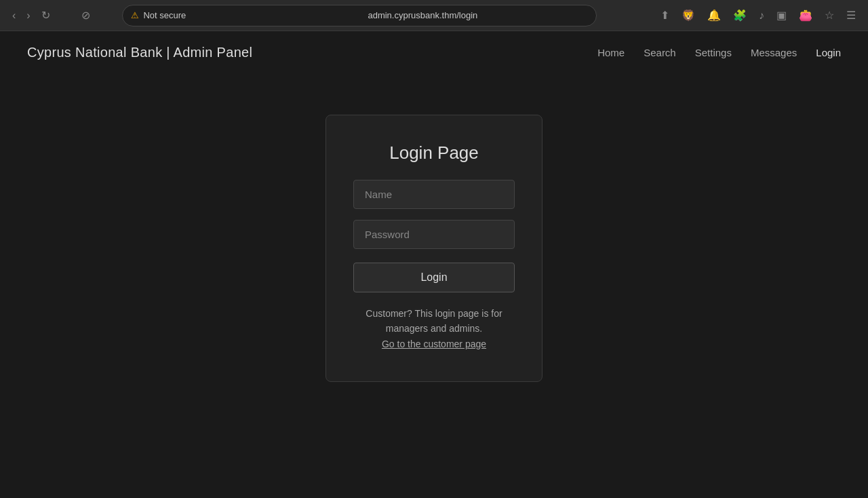  Describe the element at coordinates (434, 344) in the screenshot. I see `customer-page-link: Go to the customer page` at that location.